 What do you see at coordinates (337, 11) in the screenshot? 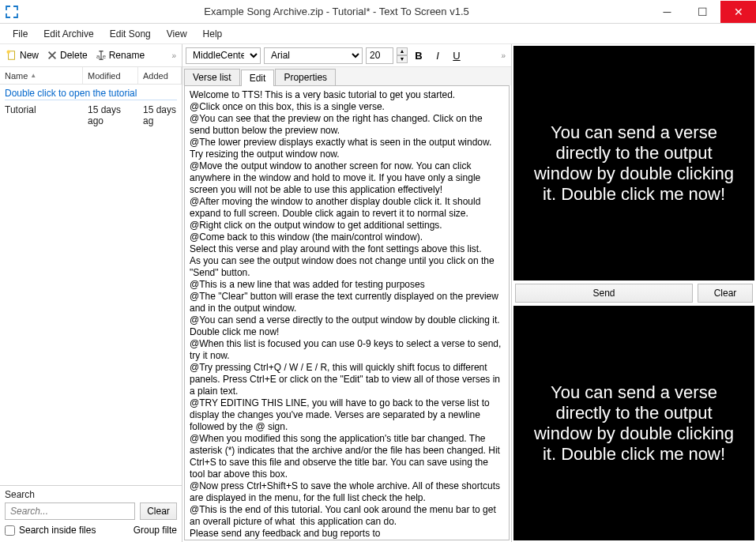
I see `window-title: Example Song Archive.zip - Tutorial* - T…` at bounding box center [337, 11].